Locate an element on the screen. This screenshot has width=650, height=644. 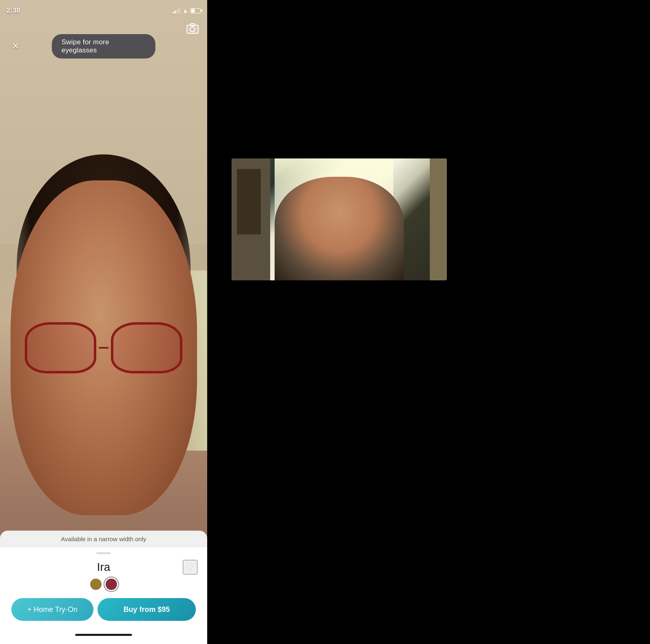
glasses-bridge is located at coordinates (103, 348).